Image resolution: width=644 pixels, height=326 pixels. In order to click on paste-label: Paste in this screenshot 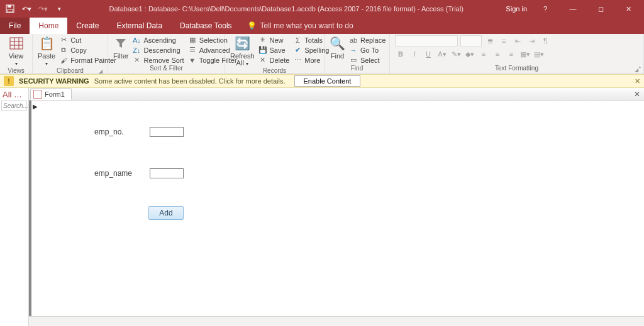, I will do `click(47, 56)`.